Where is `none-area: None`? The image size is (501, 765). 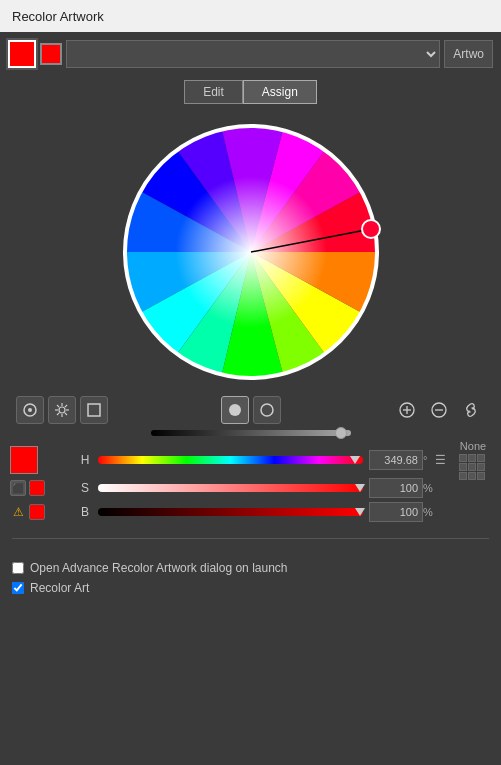
none-area: None is located at coordinates (473, 461).